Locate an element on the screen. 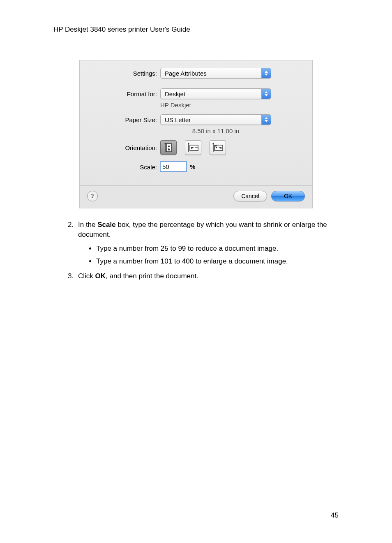 The width and height of the screenshot is (392, 543). scale-label: Scale: is located at coordinates (124, 167).